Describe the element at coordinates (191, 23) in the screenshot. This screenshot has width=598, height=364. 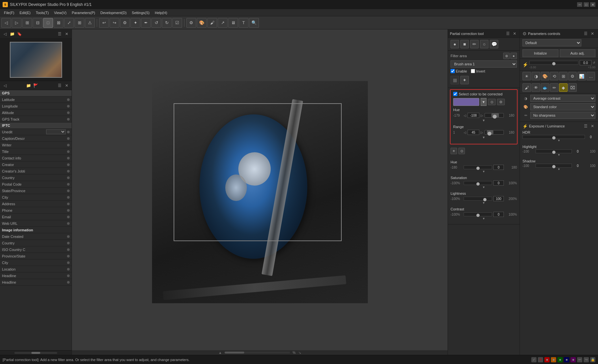
I see `tb-settings: ⚙` at that location.